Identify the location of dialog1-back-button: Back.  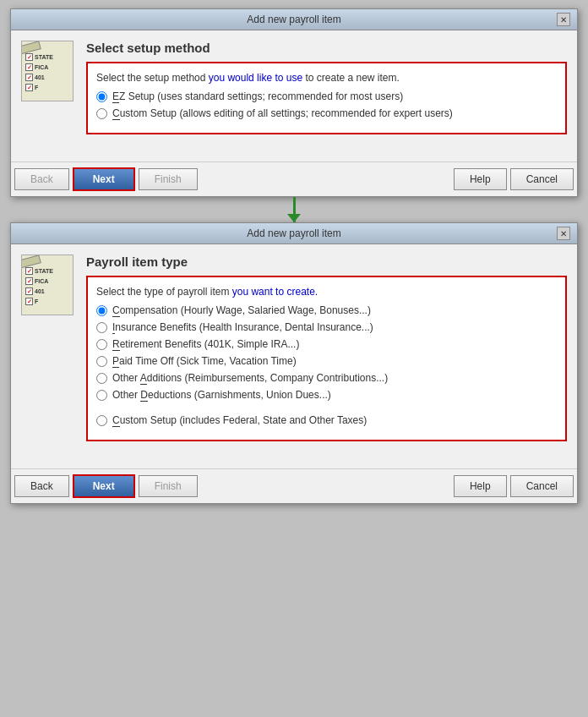
(42, 179).